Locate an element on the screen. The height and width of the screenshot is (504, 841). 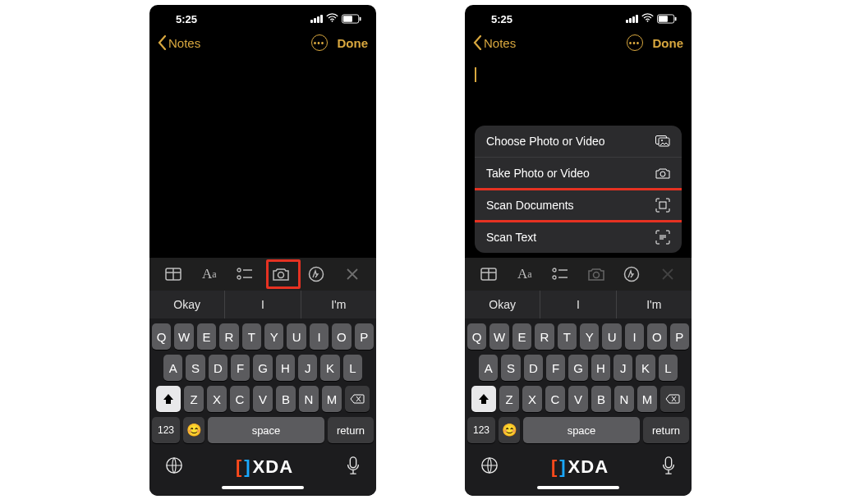
menu-take-photo: Take Photo or Video is located at coordinates (578, 174).